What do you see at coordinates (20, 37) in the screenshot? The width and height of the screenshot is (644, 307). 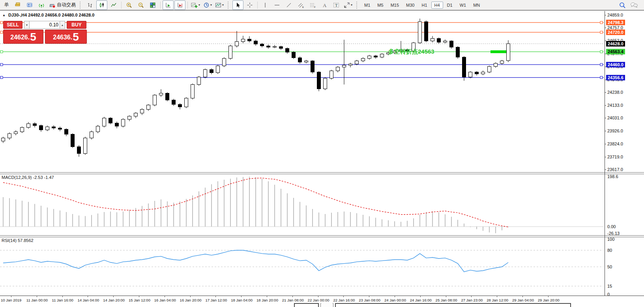 I see `sell-price-main: 24626.` at bounding box center [20, 37].